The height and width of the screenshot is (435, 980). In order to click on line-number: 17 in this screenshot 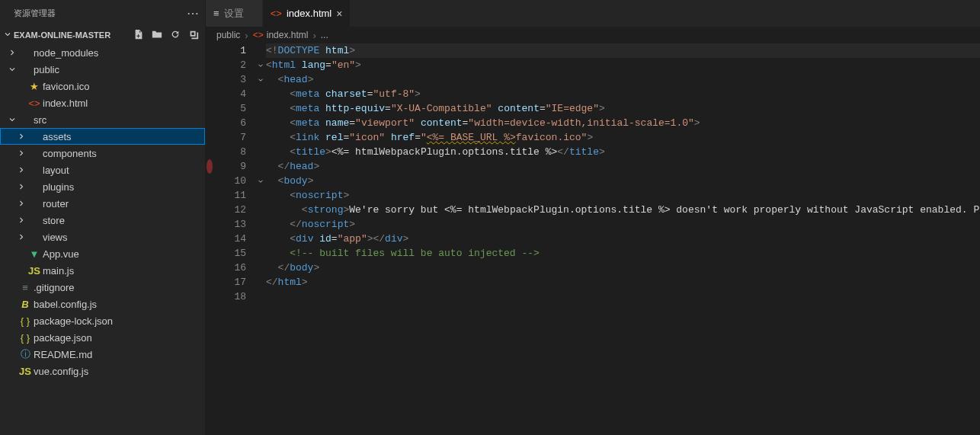, I will do `click(230, 282)`.